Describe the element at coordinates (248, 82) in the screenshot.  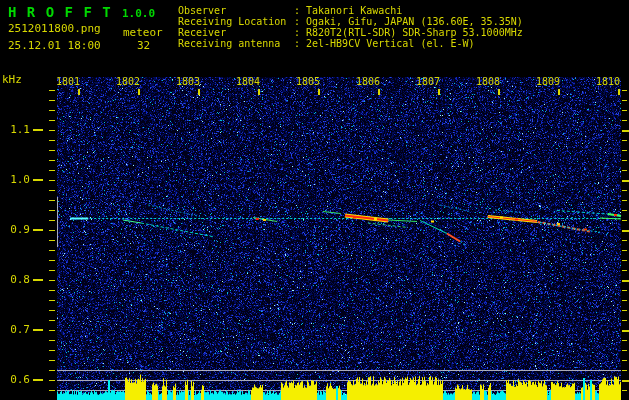
I see `time-tick-label: 1804` at that location.